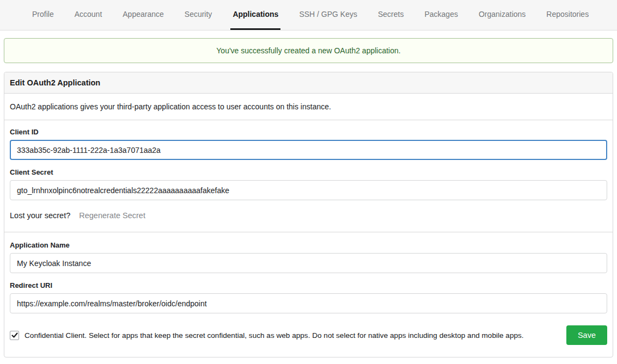  I want to click on tab-applications: Applications, so click(255, 15).